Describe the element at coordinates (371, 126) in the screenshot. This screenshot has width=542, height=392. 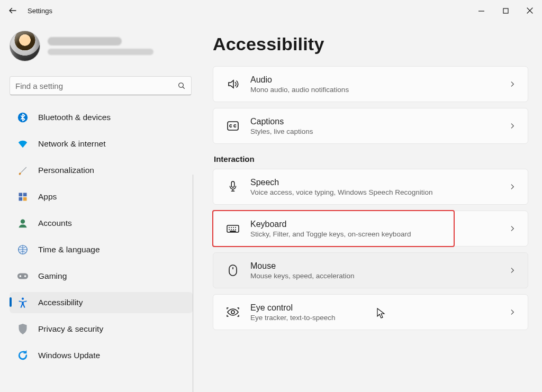
I see `card-captions: Captions Styles, live captions` at that location.